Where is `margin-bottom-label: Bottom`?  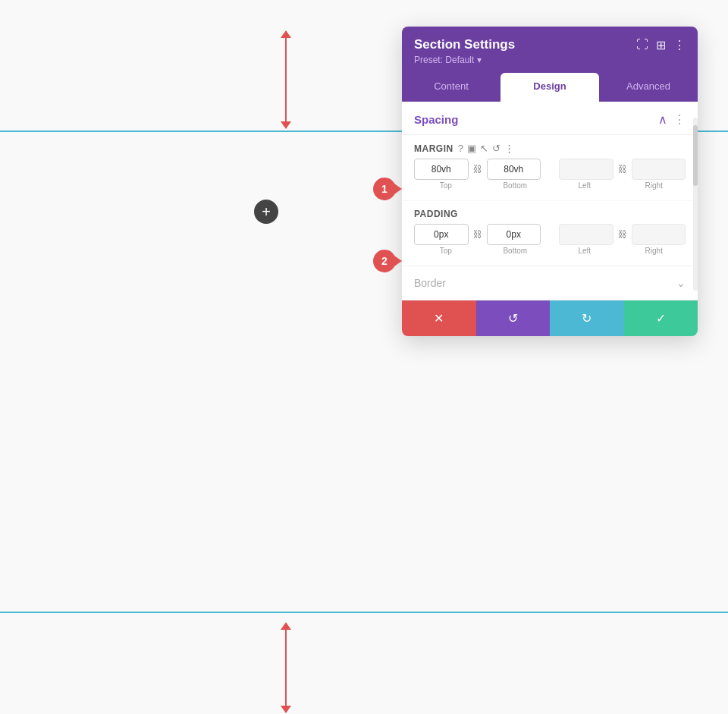 margin-bottom-label: Bottom is located at coordinates (516, 185).